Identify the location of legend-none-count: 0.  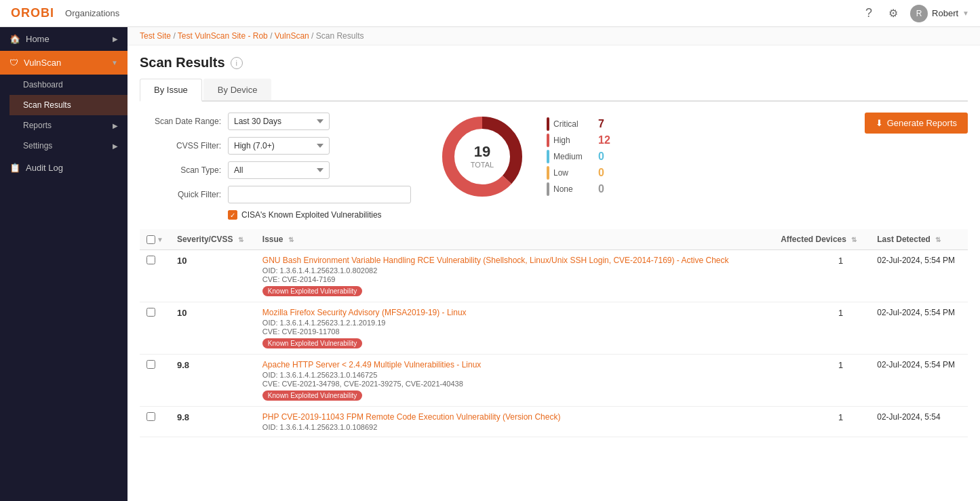
(601, 189).